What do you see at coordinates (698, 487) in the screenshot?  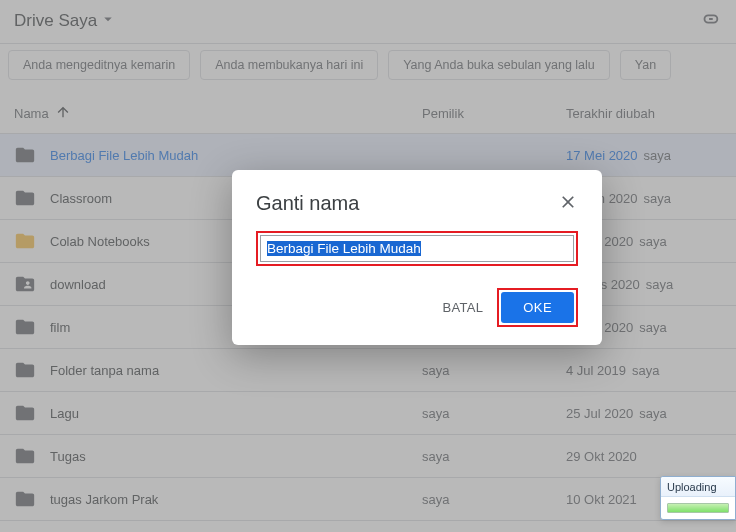 I see `upload-title: Uploading` at bounding box center [698, 487].